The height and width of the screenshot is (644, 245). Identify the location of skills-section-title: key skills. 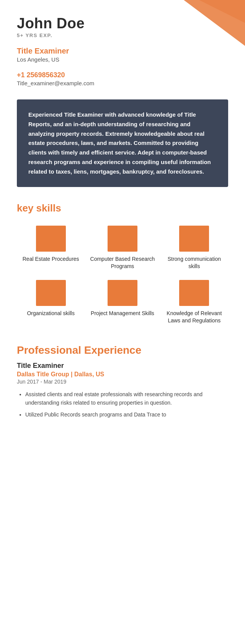
(122, 208).